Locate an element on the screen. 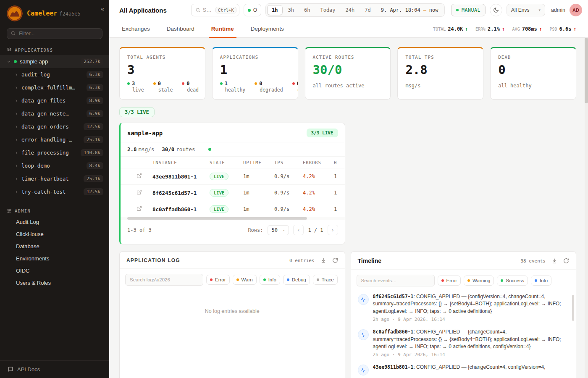  timeline-panel: Timeline 38 events Error Warning Success… is located at coordinates (464, 315).